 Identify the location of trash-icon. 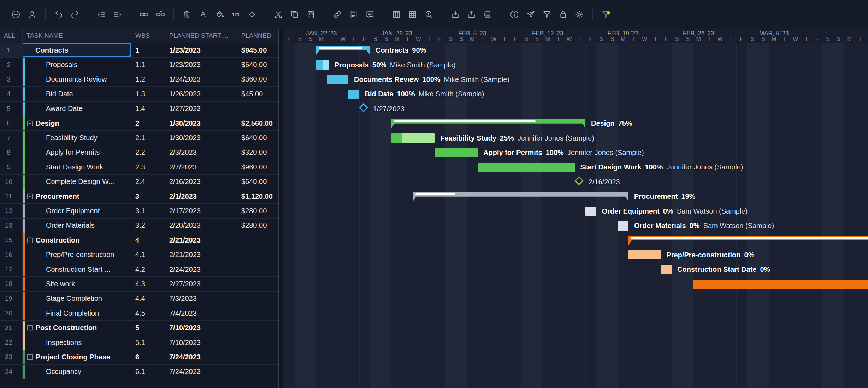
(187, 14).